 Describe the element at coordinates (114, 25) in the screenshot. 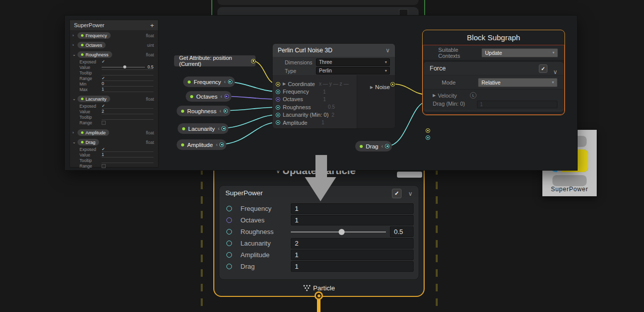

I see `blackboard-header: SuperPower +` at that location.